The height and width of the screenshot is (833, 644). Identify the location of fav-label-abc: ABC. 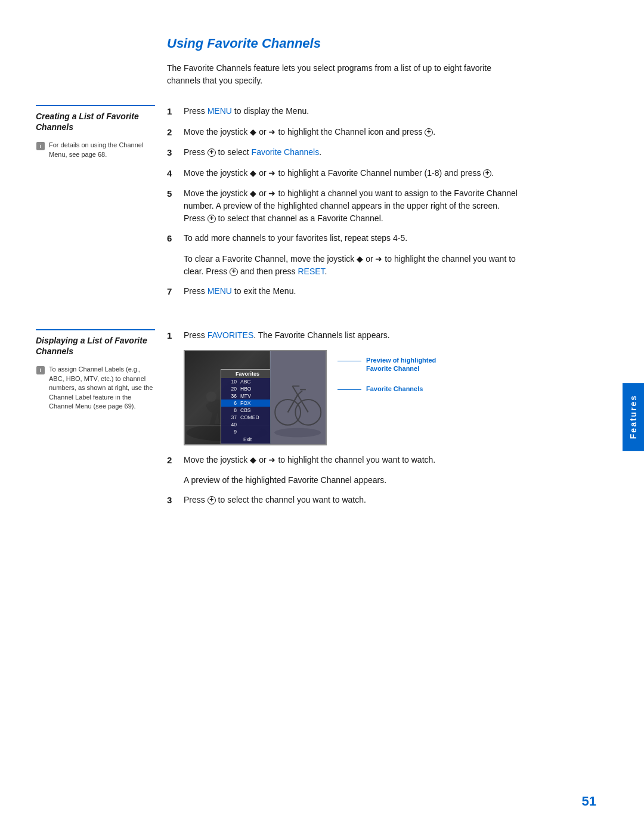
(246, 382).